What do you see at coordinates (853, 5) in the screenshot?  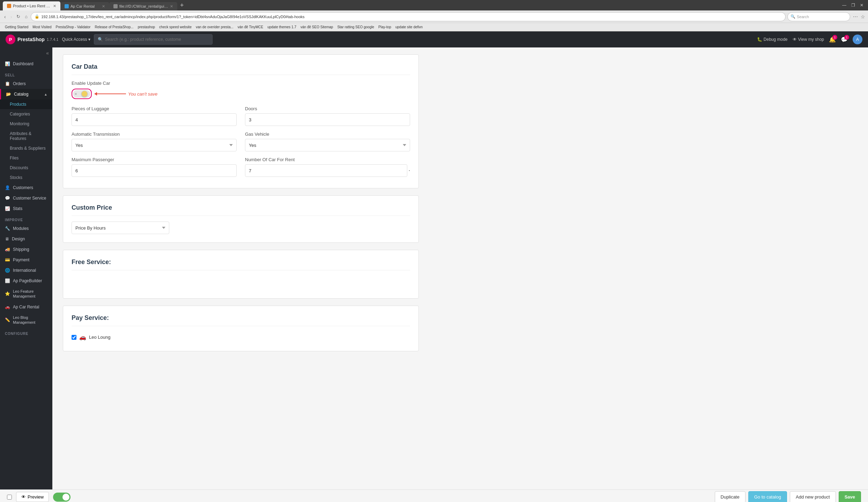 I see `restore-button: ❐` at bounding box center [853, 5].